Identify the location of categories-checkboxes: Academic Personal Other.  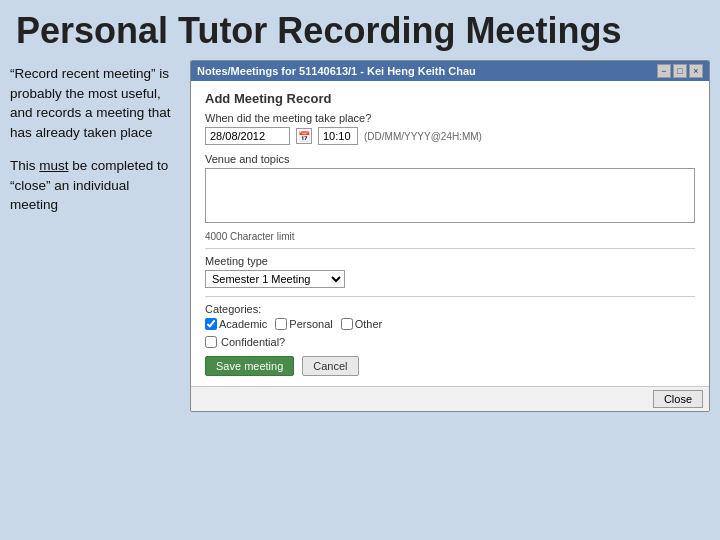
(450, 324).